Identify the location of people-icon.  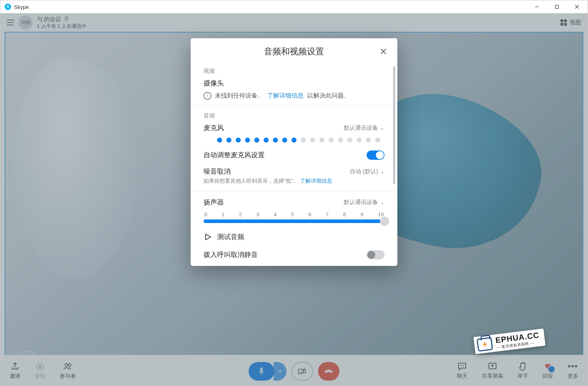
(68, 366).